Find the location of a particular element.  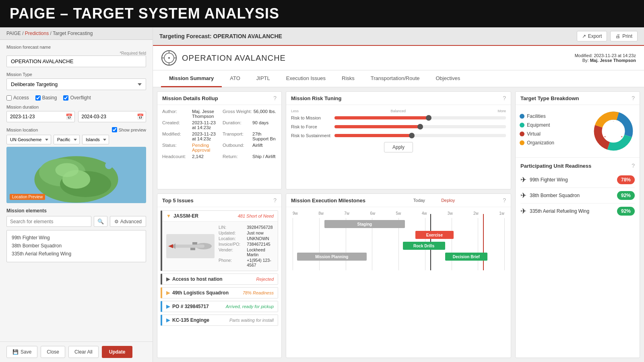

element-item: 38th Bomber Squadron is located at coordinates (76, 246).